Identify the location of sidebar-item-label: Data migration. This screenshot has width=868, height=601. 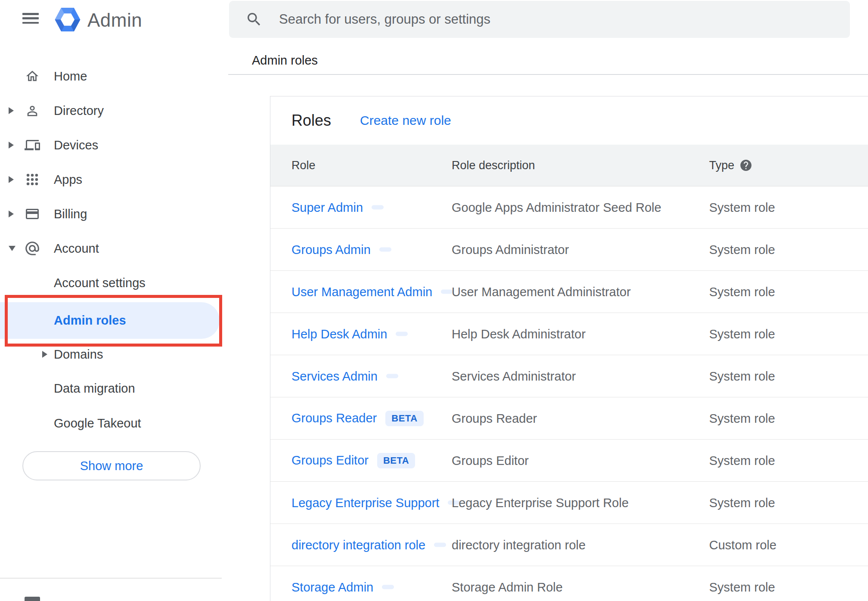
(95, 388).